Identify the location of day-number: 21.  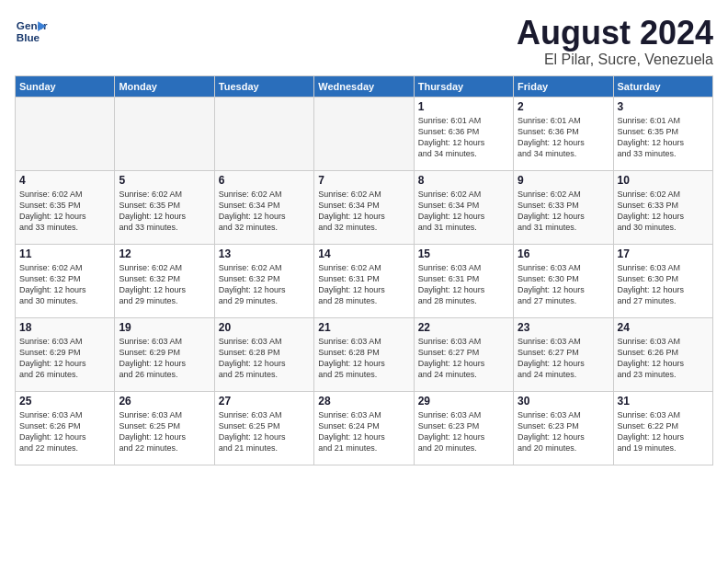
(364, 327).